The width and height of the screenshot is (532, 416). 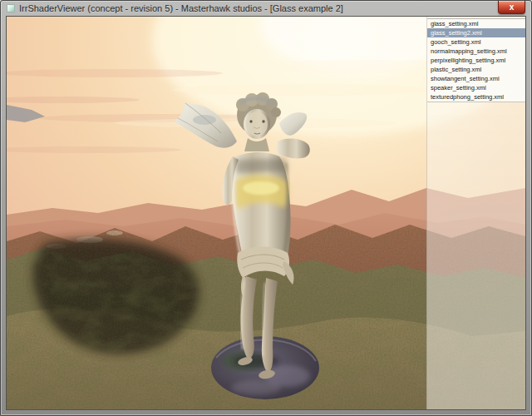 I want to click on list-item-gooch-setting: gooch_setting.xml, so click(x=476, y=42).